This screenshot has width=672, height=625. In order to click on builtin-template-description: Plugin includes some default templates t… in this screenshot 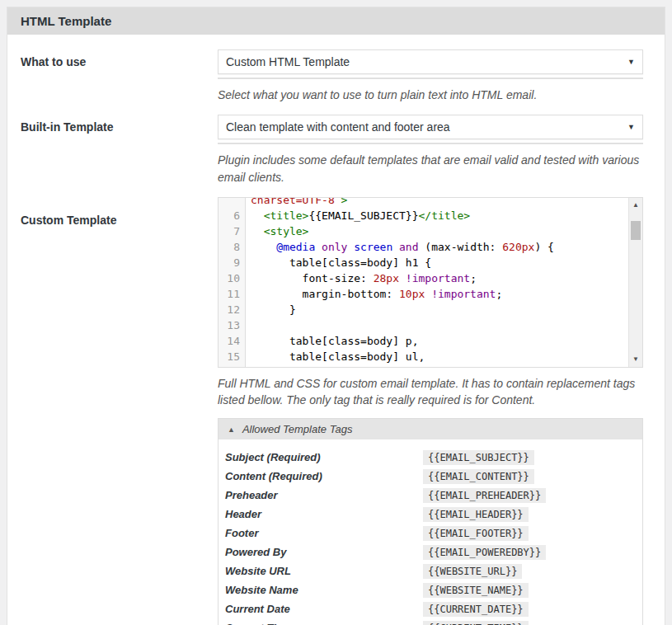, I will do `click(430, 168)`.